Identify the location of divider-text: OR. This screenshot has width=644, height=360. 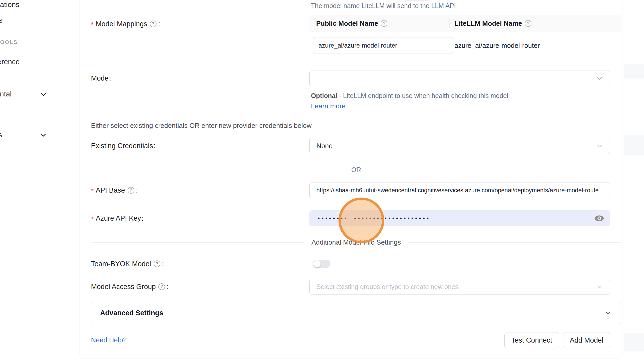
(356, 170).